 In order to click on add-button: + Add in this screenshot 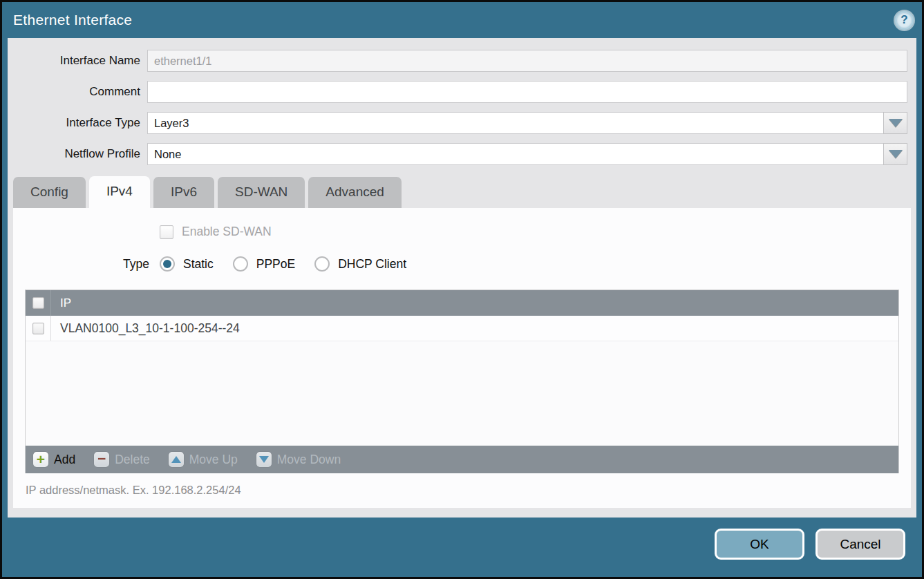, I will do `click(54, 459)`.